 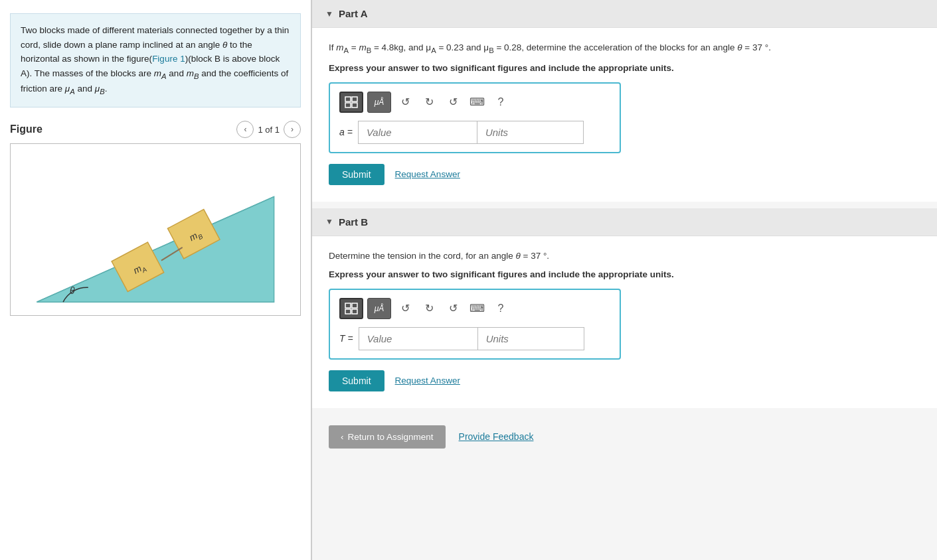 What do you see at coordinates (624, 256) in the screenshot?
I see `part-b-question: Determine the tension in the cord, for a…` at bounding box center [624, 256].